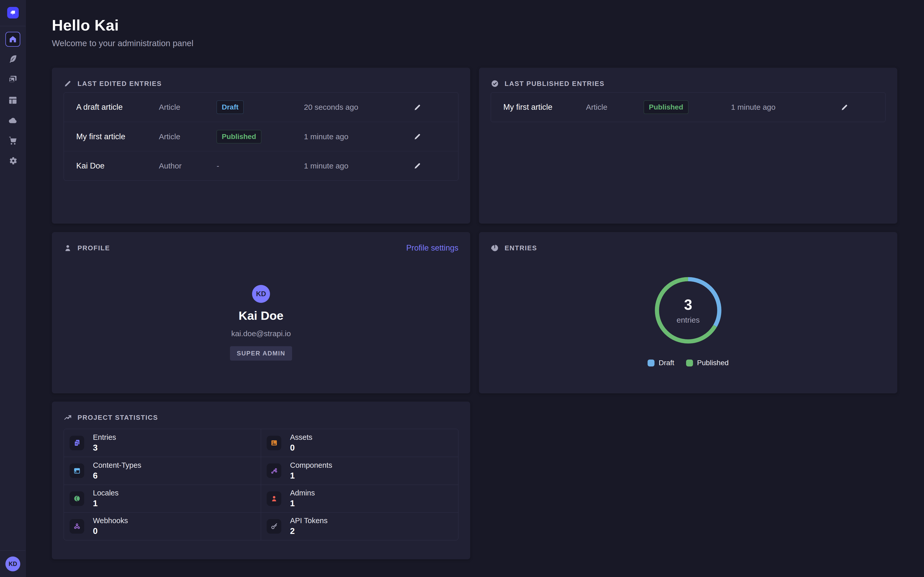 This screenshot has width=924, height=577. Describe the element at coordinates (261, 166) in the screenshot. I see `table-row: Kai Doe Author - 1 minute ago` at that location.